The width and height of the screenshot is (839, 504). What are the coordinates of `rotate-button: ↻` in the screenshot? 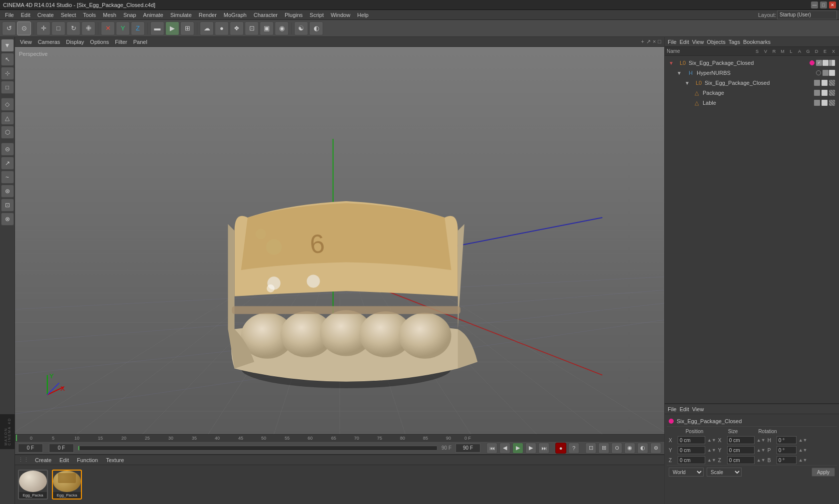 It's located at (73, 28).